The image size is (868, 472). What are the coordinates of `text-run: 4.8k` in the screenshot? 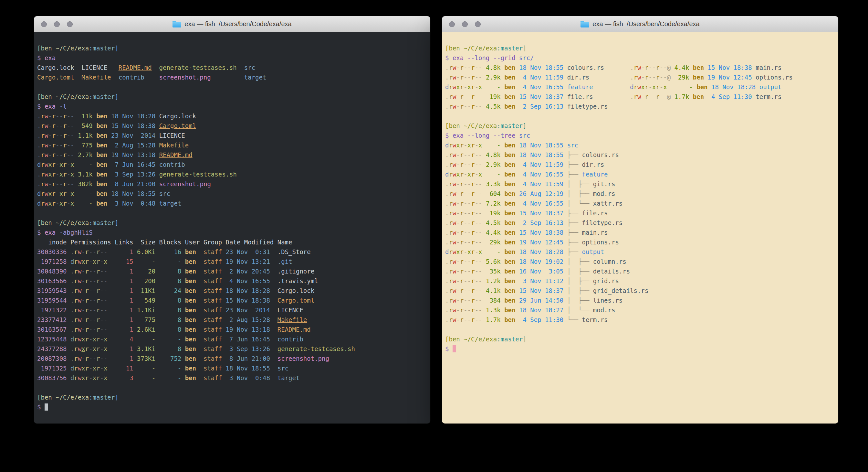 It's located at (491, 155).